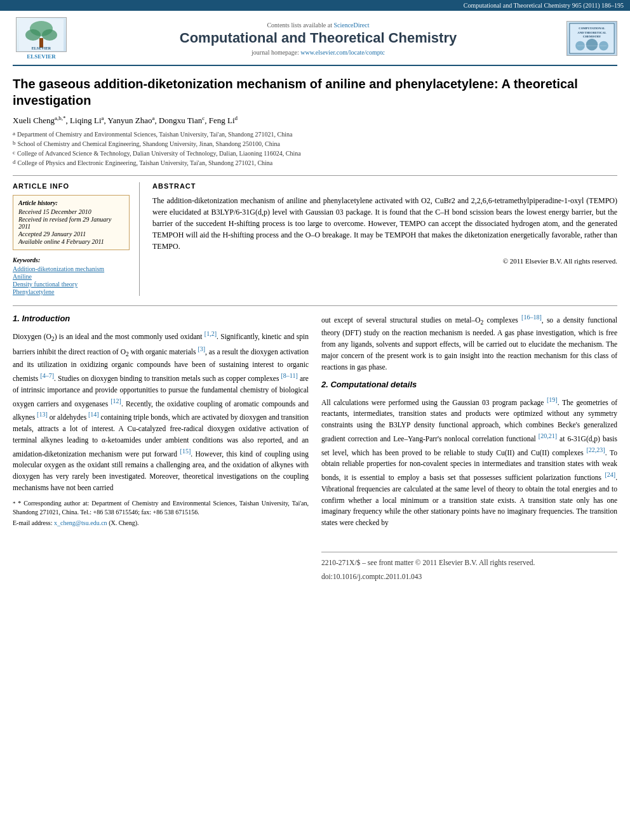  What do you see at coordinates (592, 28) in the screenshot?
I see `svg-text: COMPUTATIONAL` at bounding box center [592, 28].